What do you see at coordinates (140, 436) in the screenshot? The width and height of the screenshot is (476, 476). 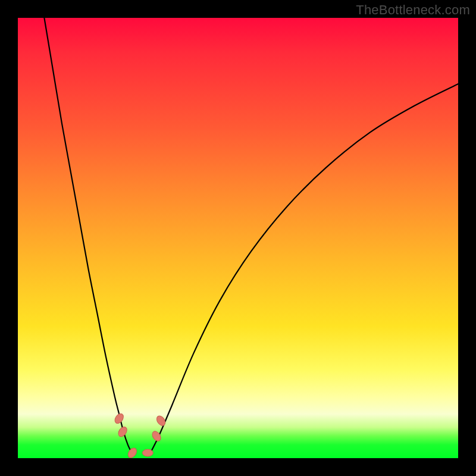 I see `curve-markers` at bounding box center [140, 436].